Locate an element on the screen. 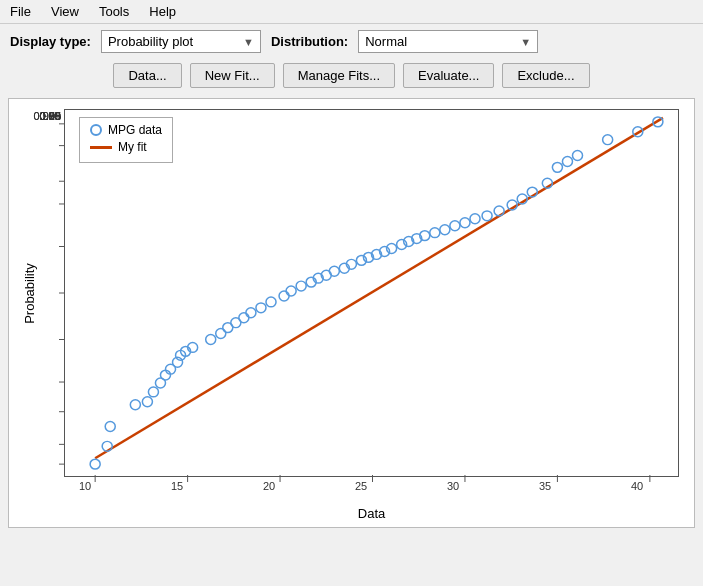 Image resolution: width=703 pixels, height=586 pixels. toolbar-row: Display type: Probability plot ▼ Distrib… is located at coordinates (352, 42).